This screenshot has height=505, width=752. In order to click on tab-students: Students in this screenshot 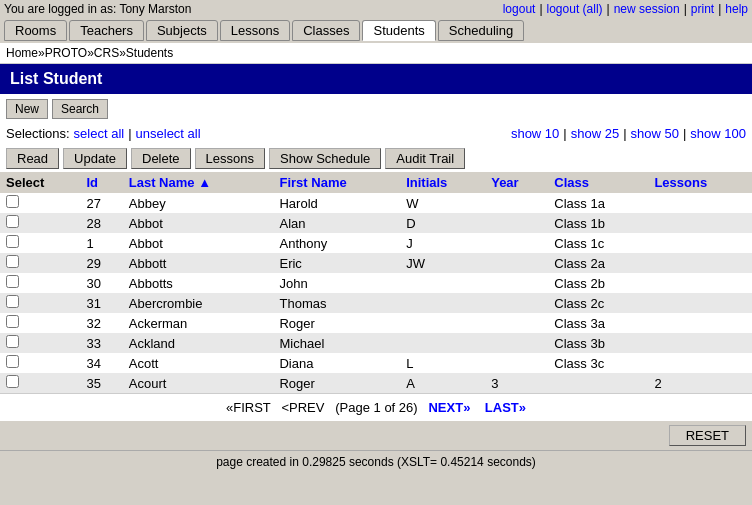, I will do `click(398, 30)`.